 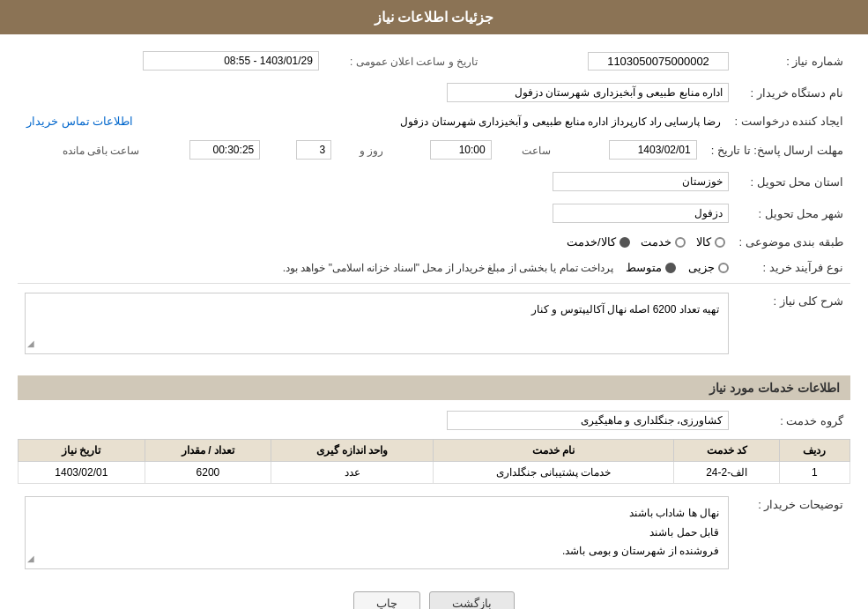 What do you see at coordinates (793, 328) in the screenshot?
I see `need-desc-label: شرح کلی نیاز :` at bounding box center [793, 328].